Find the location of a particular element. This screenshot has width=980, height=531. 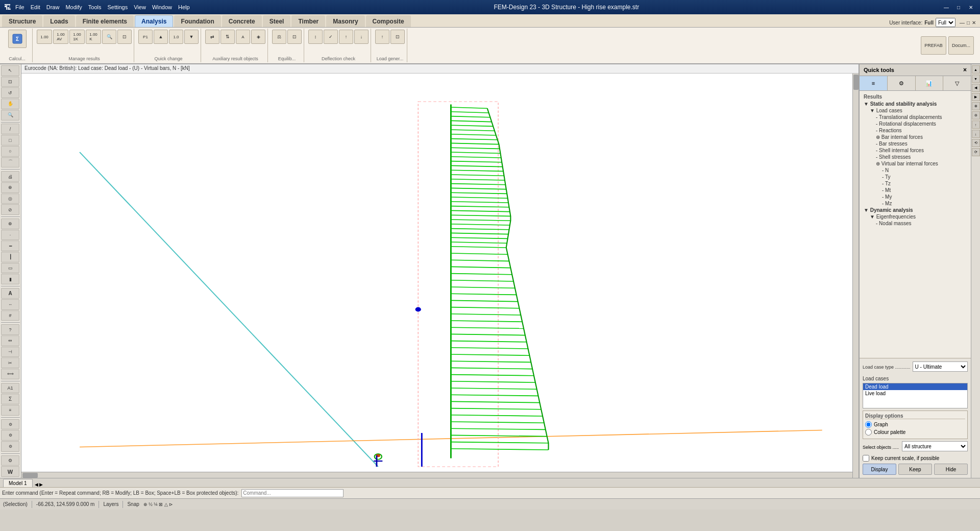

loadgen-btn-2: ⊡ is located at coordinates (398, 37).